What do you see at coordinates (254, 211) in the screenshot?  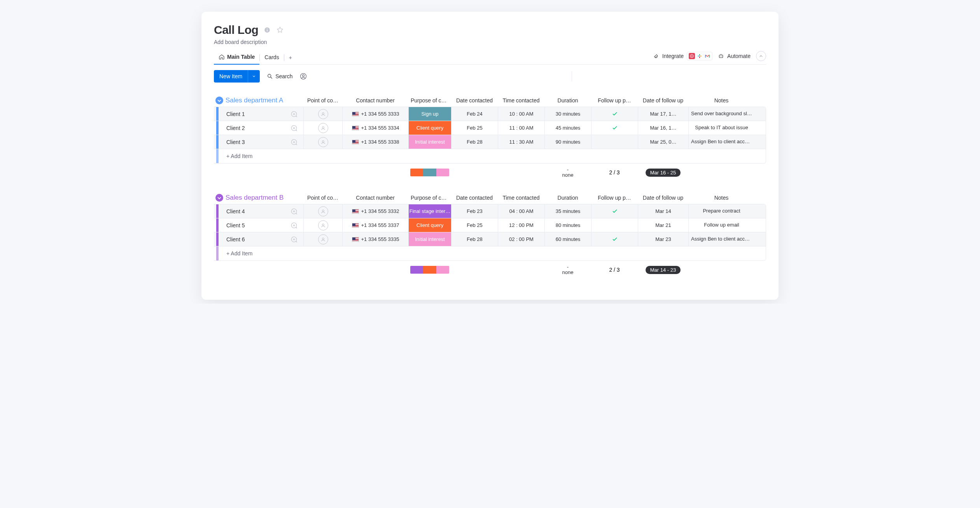 I see `item-name: Client 4` at bounding box center [254, 211].